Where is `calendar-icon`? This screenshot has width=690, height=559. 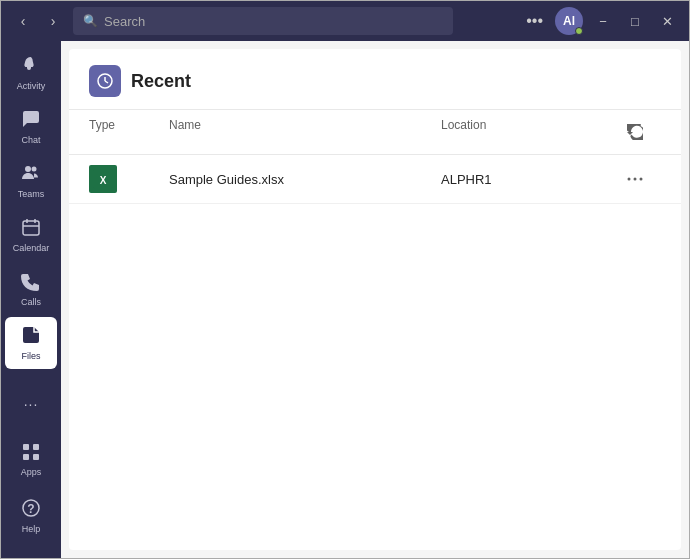 calendar-icon is located at coordinates (31, 228).